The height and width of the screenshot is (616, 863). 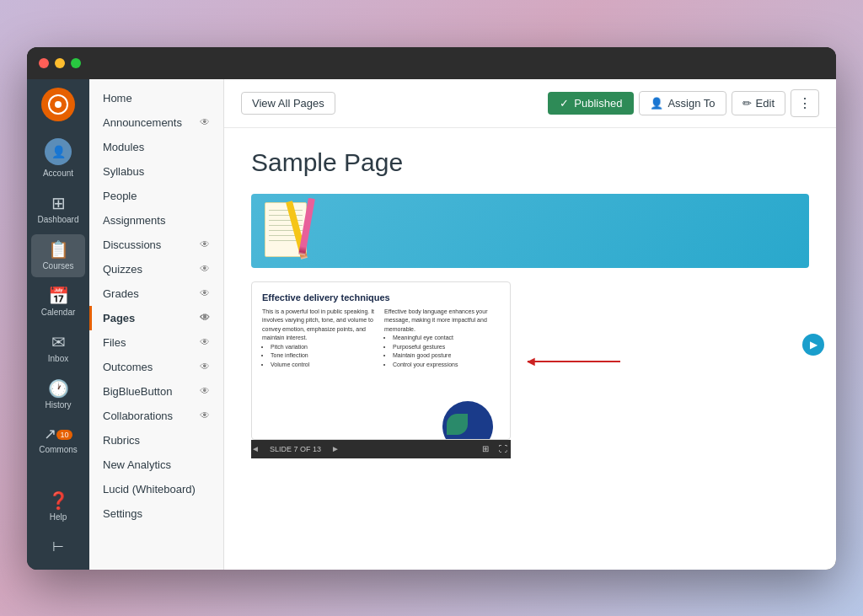 What do you see at coordinates (381, 361) in the screenshot?
I see `slide-content: Effective delivery techniques This is a …` at bounding box center [381, 361].